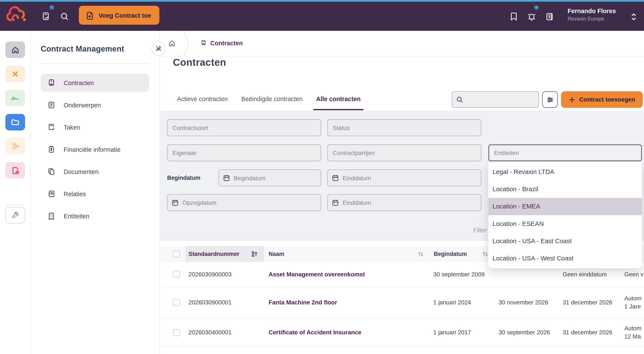  I want to click on cell-opzegdatum: 30 september 2026, so click(524, 332).